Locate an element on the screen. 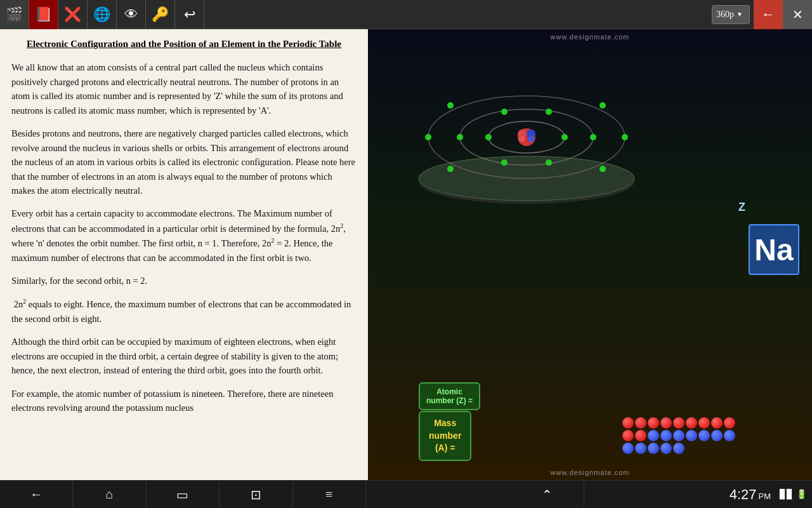 This screenshot has width=812, height=508. paragraph-1: We all know that an atom consists of a c… is located at coordinates (184, 89).